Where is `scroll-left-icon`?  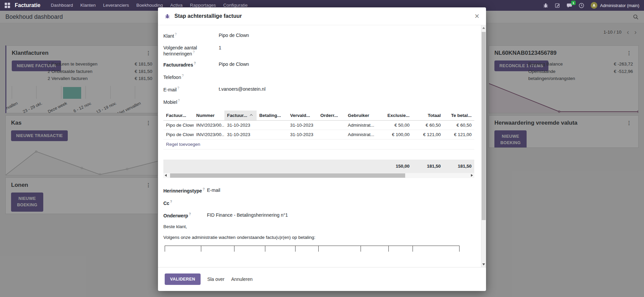 scroll-left-icon is located at coordinates (166, 175).